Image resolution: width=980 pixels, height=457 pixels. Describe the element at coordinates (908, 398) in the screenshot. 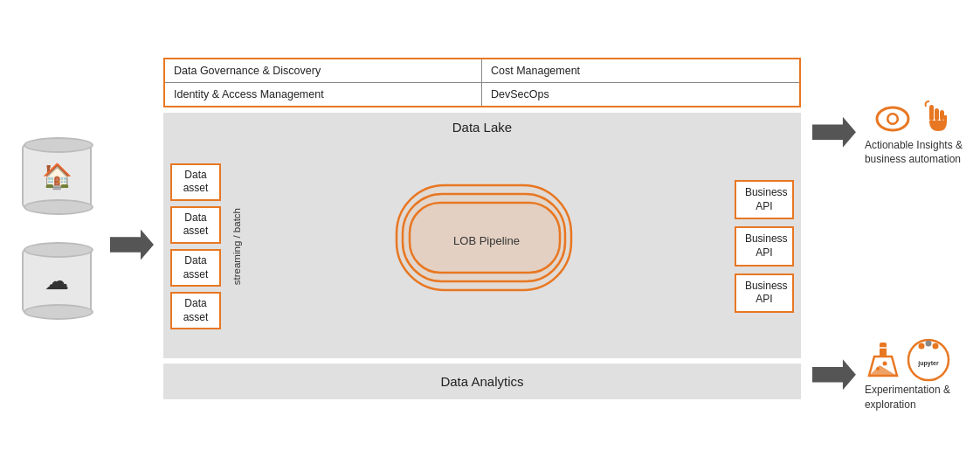

I see `experimentation-text: Experimentation & exploration` at that location.